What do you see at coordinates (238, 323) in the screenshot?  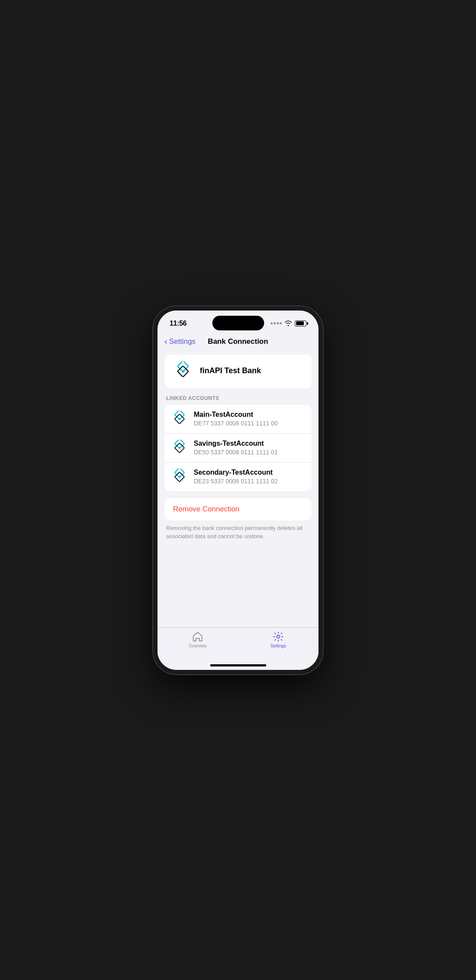 I see `dynamic-island` at bounding box center [238, 323].